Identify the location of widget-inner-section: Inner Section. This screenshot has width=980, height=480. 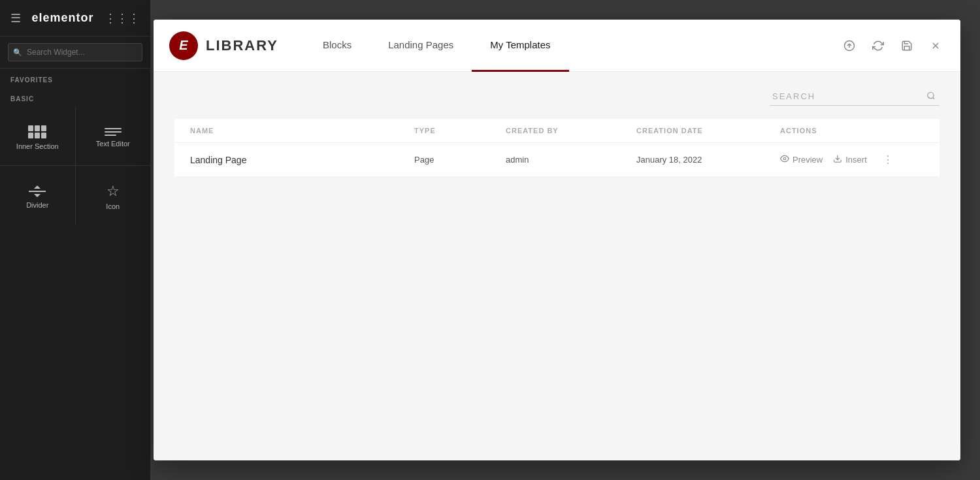
(38, 136).